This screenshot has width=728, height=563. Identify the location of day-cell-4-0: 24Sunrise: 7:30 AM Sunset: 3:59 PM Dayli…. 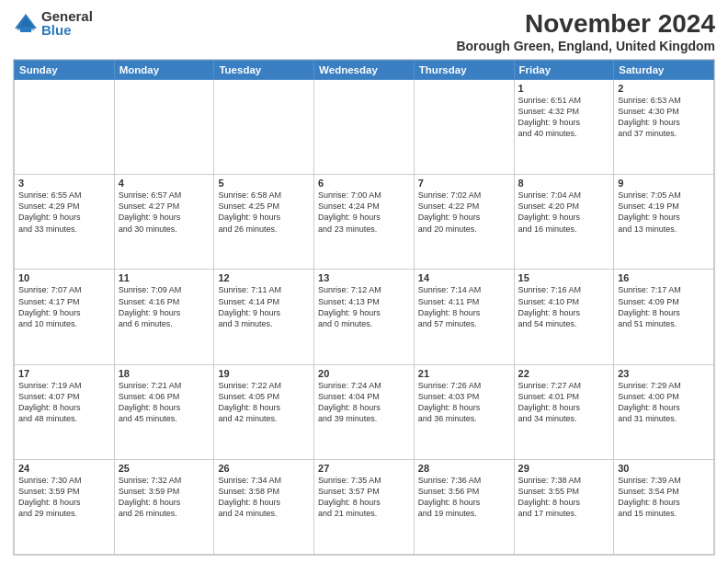
(64, 506).